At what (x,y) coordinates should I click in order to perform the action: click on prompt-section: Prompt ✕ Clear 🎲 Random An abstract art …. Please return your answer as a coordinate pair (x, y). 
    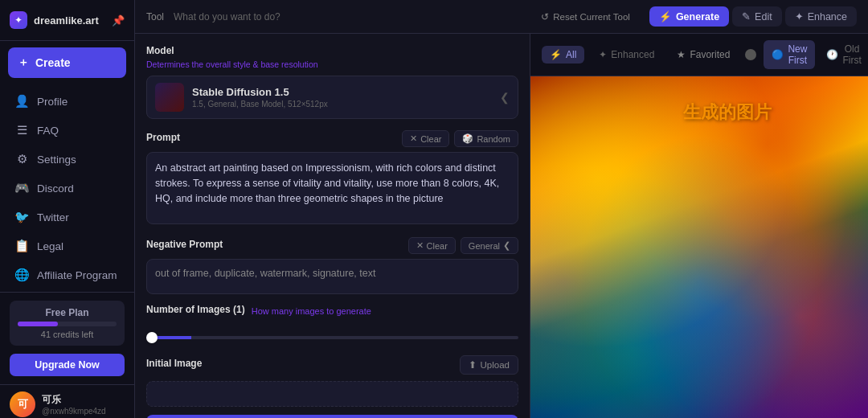
    Looking at the image, I should click on (333, 178).